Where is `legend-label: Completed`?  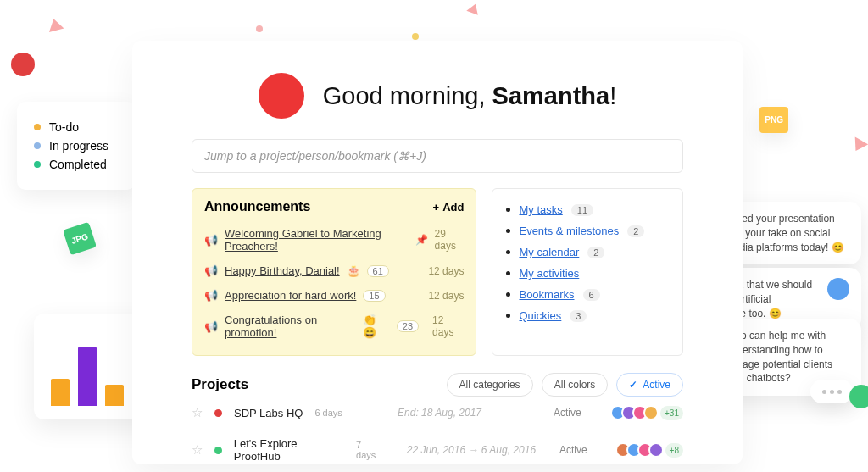 legend-label: Completed is located at coordinates (78, 164).